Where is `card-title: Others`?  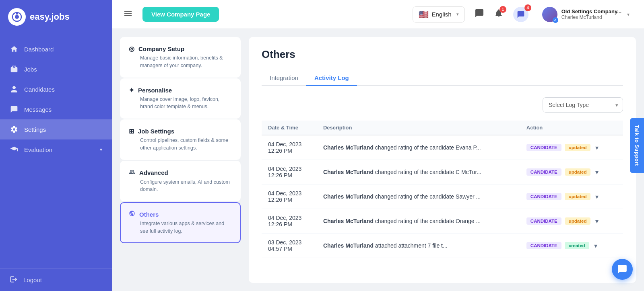 card-title: Others is located at coordinates (180, 214).